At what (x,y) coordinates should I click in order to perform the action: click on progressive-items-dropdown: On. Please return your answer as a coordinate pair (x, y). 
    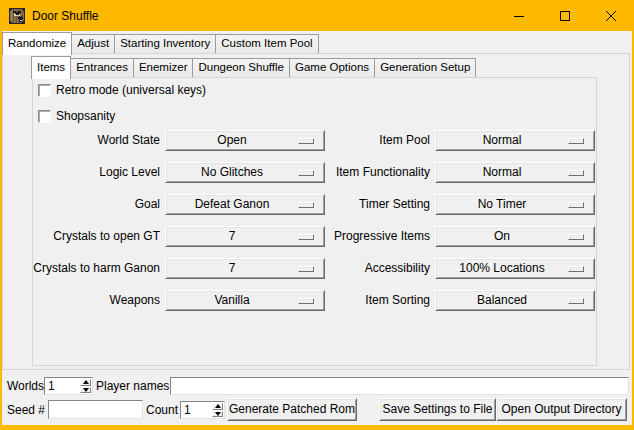
    Looking at the image, I should click on (515, 236).